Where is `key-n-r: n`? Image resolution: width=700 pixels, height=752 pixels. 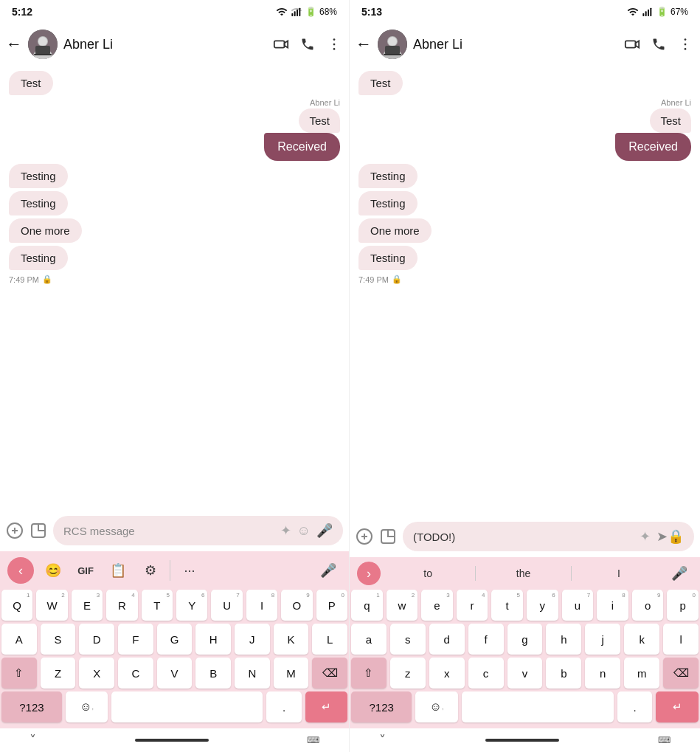 key-n-r: n is located at coordinates (603, 673).